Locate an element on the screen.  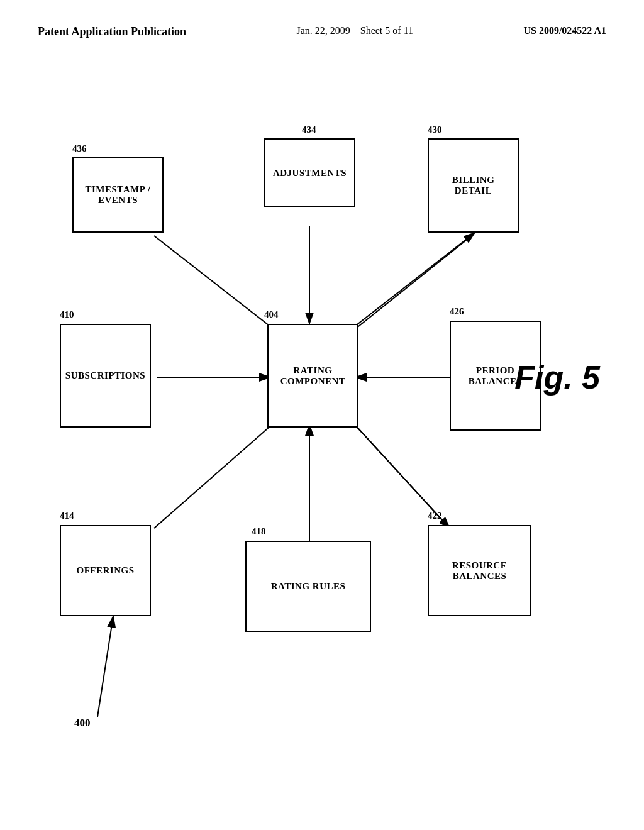
adjustments-box: ADJUSTMENTS is located at coordinates (309, 173).